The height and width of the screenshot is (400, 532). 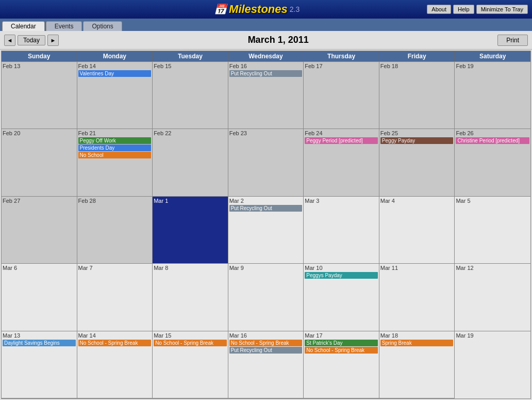 What do you see at coordinates (341, 365) in the screenshot?
I see `cal-cell: Mar 17St Patrick's DayNo School - Spring…` at bounding box center [341, 365].